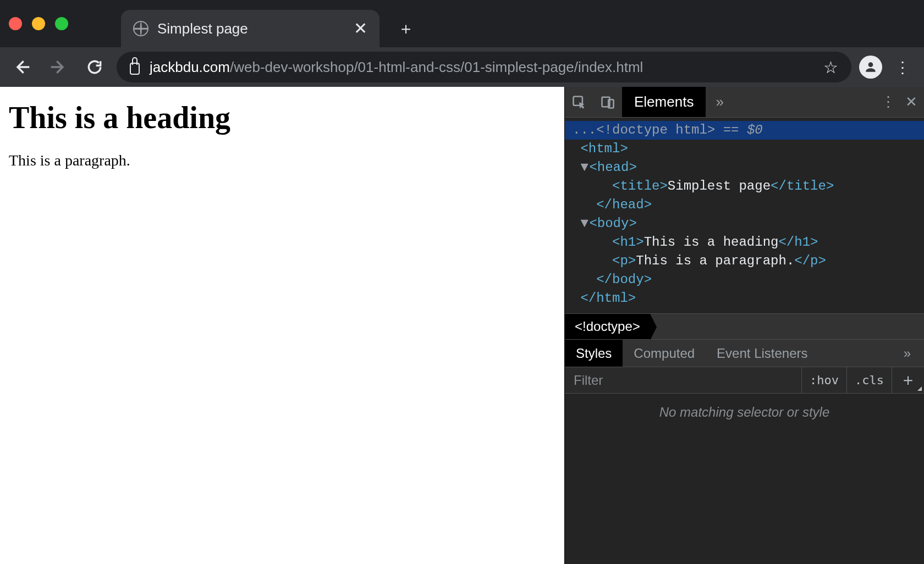 This screenshot has height=564, width=924. Describe the element at coordinates (871, 67) in the screenshot. I see `profile-button` at that location.